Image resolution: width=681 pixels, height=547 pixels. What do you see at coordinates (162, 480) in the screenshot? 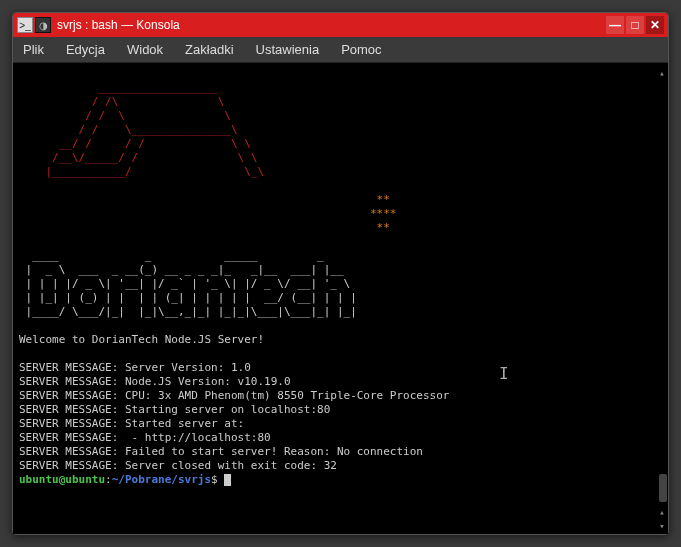
I see `prompt-path: ~/Pobrane/svrjs` at bounding box center [162, 480].